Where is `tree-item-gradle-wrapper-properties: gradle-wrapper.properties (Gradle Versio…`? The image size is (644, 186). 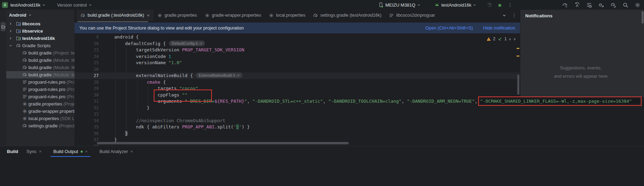 tree-item-gradle-wrapper-properties: gradle-wrapper.properties (Gradle Versio… is located at coordinates (40, 111).